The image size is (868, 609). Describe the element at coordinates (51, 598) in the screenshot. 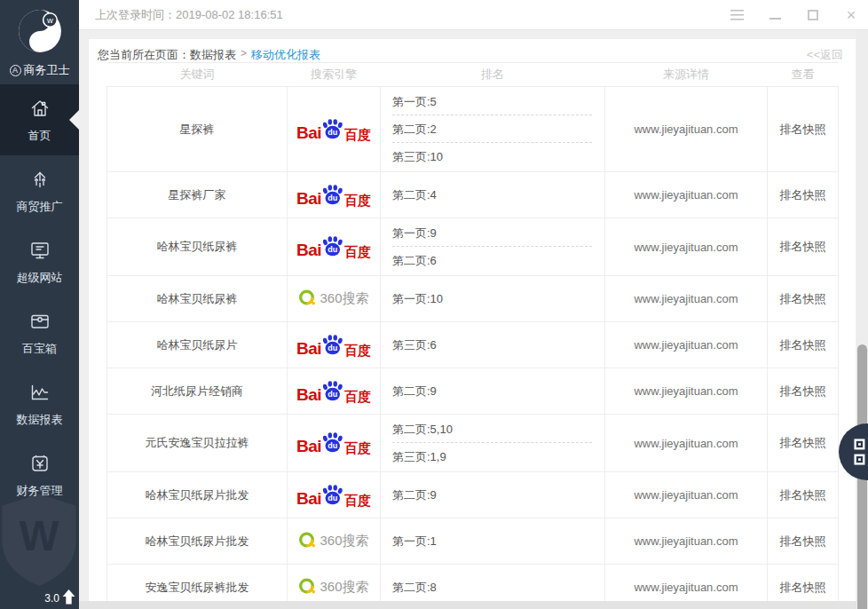

I see `version-label: 3.0` at that location.